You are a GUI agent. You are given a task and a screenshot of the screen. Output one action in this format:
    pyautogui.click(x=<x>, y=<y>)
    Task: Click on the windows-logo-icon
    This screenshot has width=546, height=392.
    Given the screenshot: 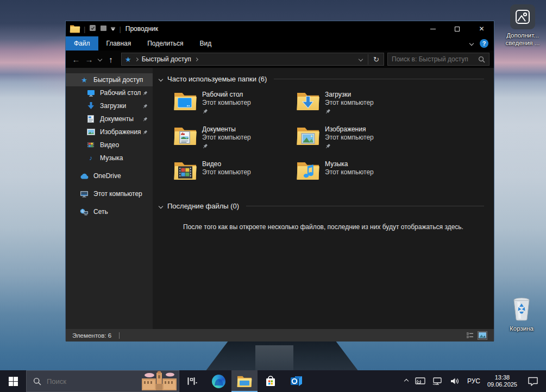 What is the action you would take?
    pyautogui.click(x=13, y=381)
    